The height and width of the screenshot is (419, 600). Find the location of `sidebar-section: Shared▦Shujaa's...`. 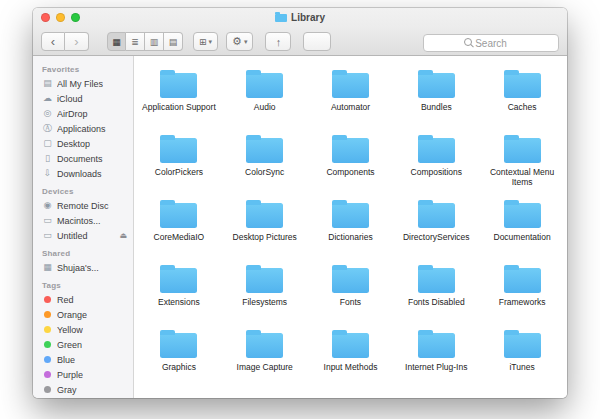

sidebar-section: Shared▦Shujaa's... is located at coordinates (83, 259).